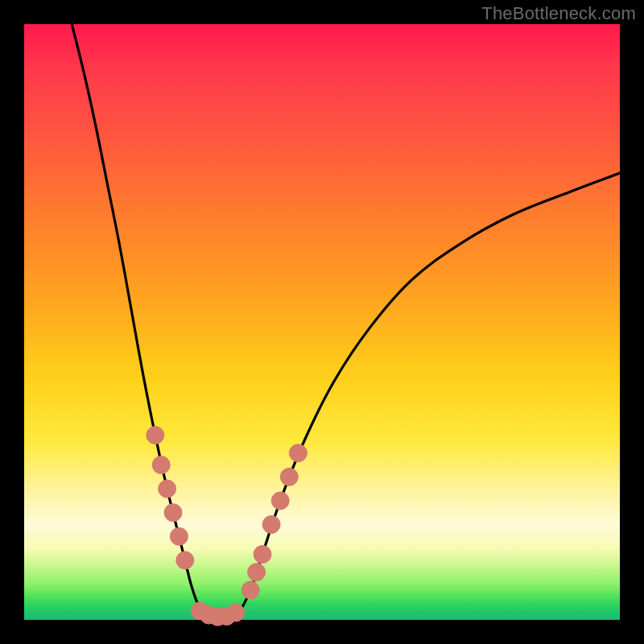  What do you see at coordinates (559, 14) in the screenshot?
I see `watermark-text: TheBottleneck.com` at bounding box center [559, 14].